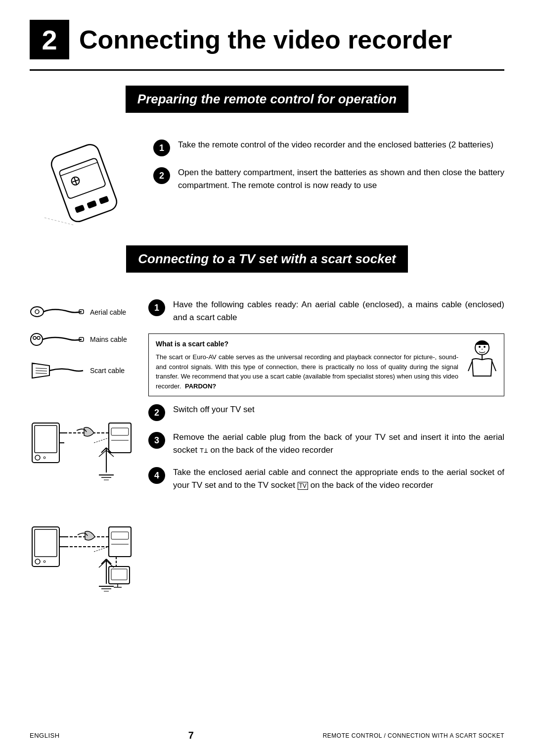  What do you see at coordinates (339, 311) in the screenshot?
I see `step-text-2-1: Have the following cables ready: An aeri…` at bounding box center [339, 311].